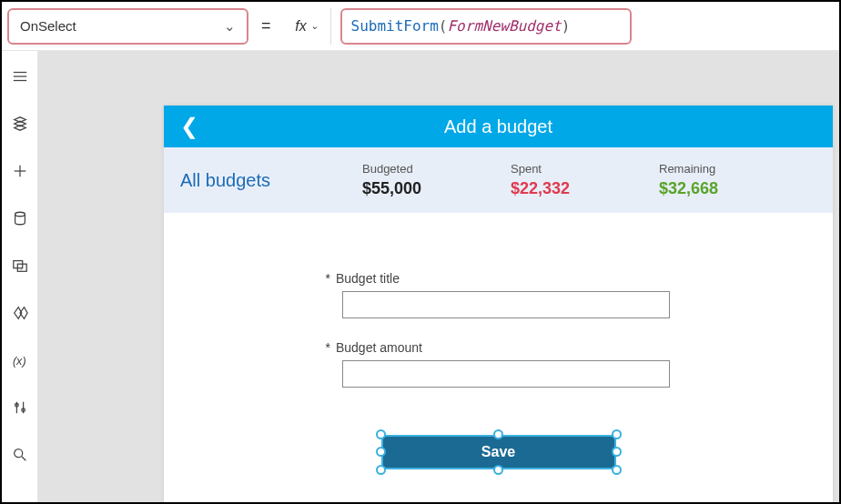 This screenshot has height=504, width=841. What do you see at coordinates (20, 218) in the screenshot?
I see `data-icon` at bounding box center [20, 218].